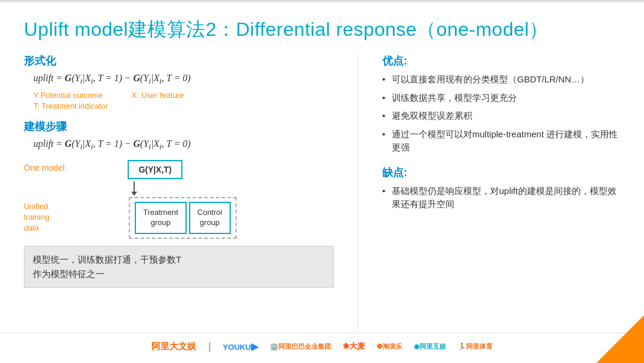  I want to click on bottom-text-line2: 作为模型特征之一, so click(179, 274).